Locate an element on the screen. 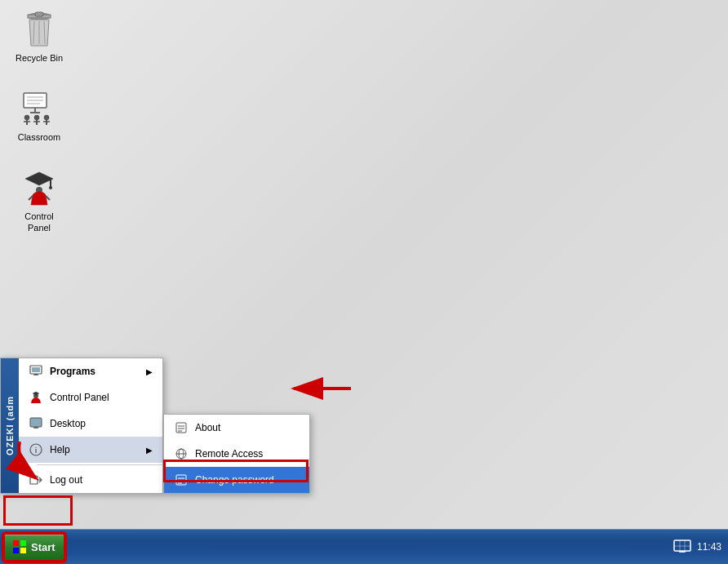 Image resolution: width=728 pixels, height=564 pixels. arrow-to-start is located at coordinates (44, 464).